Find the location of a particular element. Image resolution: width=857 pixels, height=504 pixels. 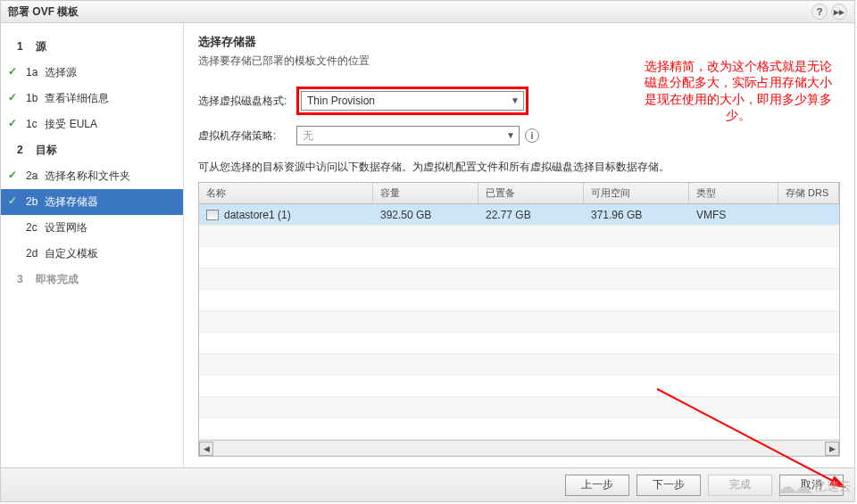

table-row: datastore1 (1) 392.50 GB 22.77 GB 371.96… is located at coordinates (520, 215).